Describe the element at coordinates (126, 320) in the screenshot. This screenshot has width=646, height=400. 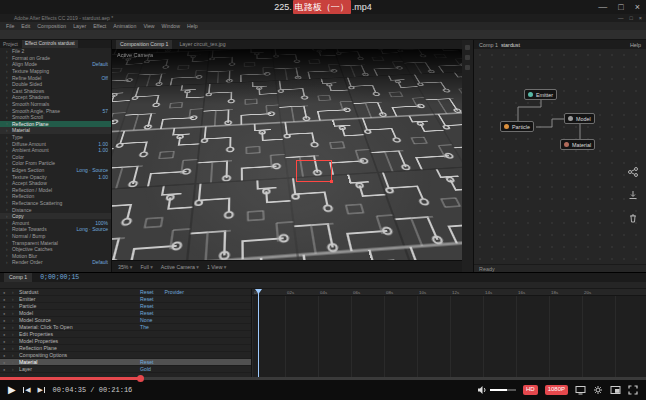
I see `timeline-row: ● › Model Source None` at that location.